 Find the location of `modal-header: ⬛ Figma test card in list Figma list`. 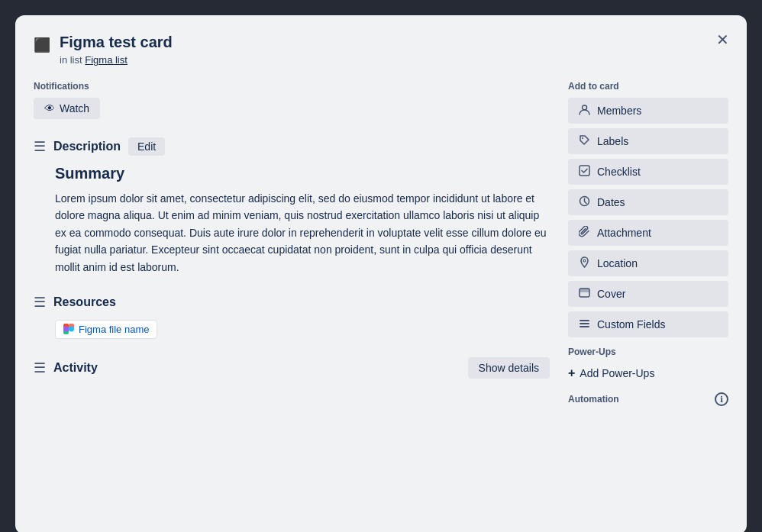

modal-header: ⬛ Figma test card in list Figma list is located at coordinates (381, 50).